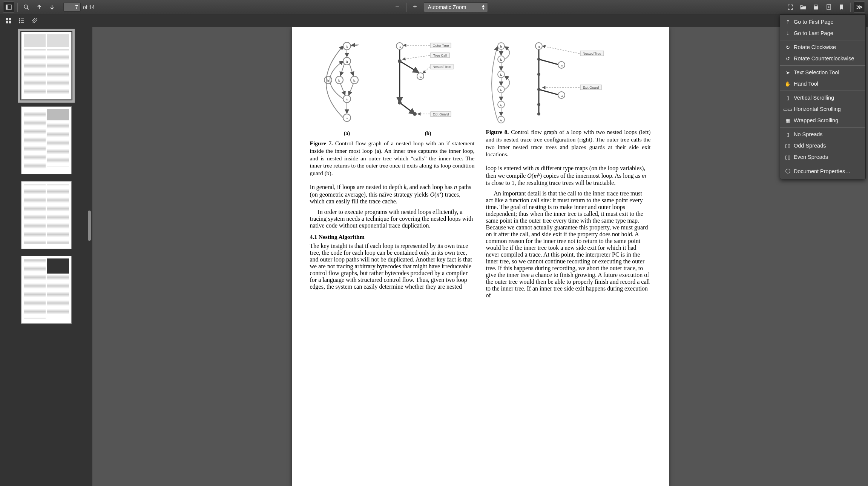 The image size is (868, 486). Describe the element at coordinates (52, 7) in the screenshot. I see `next-page-button` at that location.